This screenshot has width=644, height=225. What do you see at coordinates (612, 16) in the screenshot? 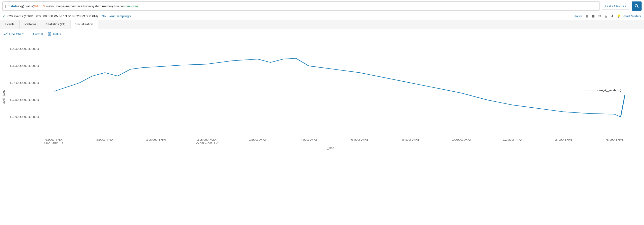
I see `download-button: ⬇` at bounding box center [612, 16].